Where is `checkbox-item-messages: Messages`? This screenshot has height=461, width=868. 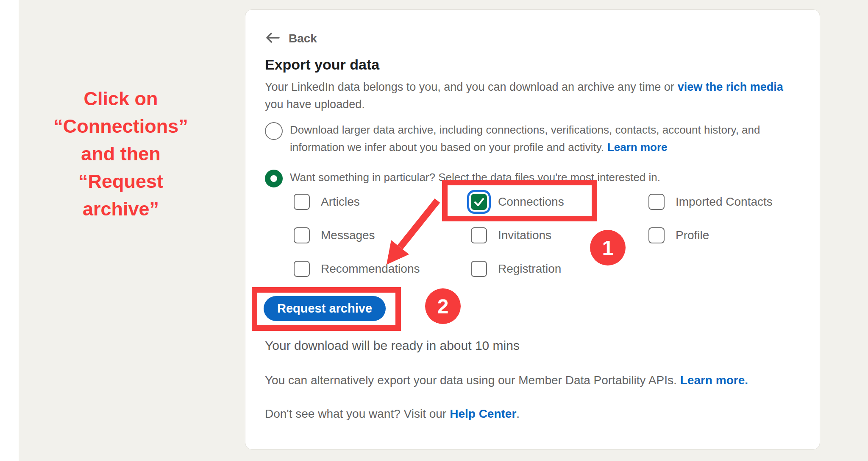
checkbox-item-messages: Messages is located at coordinates (334, 235).